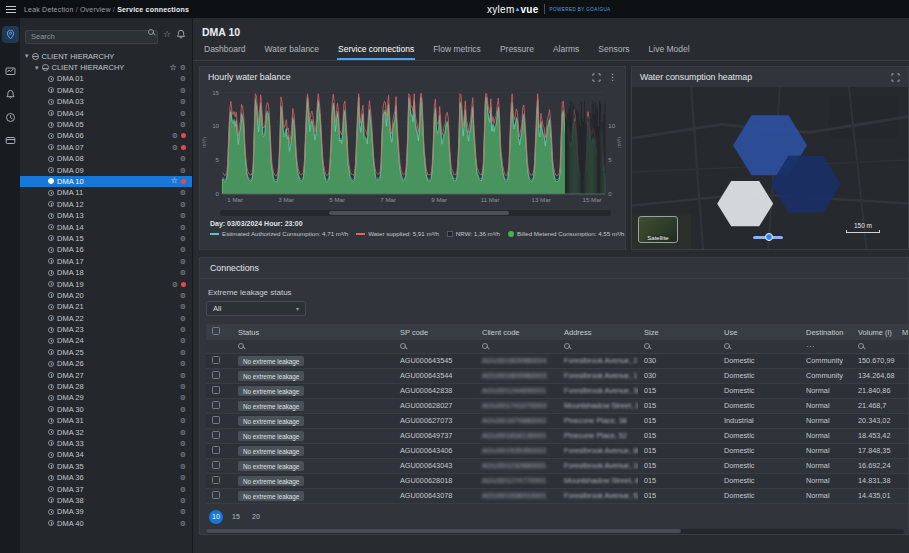 Image resolution: width=909 pixels, height=553 pixels. Describe the element at coordinates (566, 52) in the screenshot. I see `tab-alarms: Alarms` at that location.